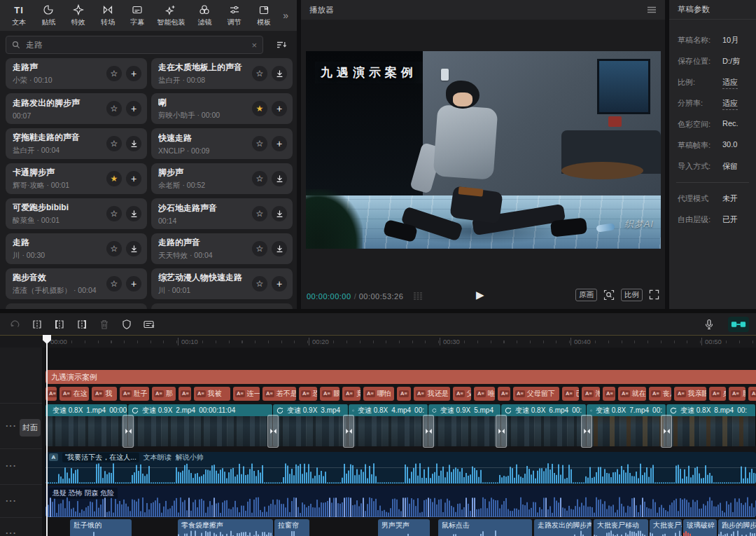 Image resolution: width=756 pixels, height=536 pixels. Describe the element at coordinates (225, 528) in the screenshot. I see `sound-effect-clip: 零食袋摩擦声` at that location.